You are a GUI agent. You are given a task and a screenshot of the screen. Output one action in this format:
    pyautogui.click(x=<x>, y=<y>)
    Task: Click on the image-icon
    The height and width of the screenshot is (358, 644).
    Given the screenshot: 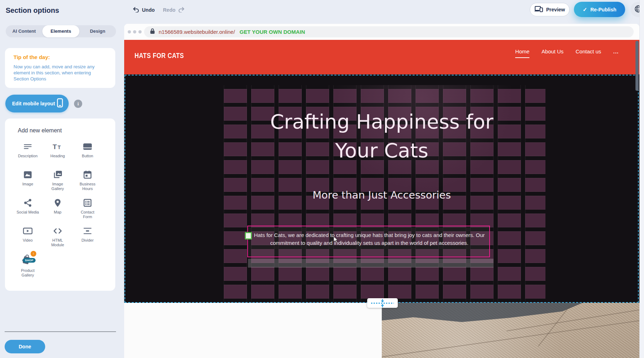 What is the action you would take?
    pyautogui.click(x=28, y=175)
    